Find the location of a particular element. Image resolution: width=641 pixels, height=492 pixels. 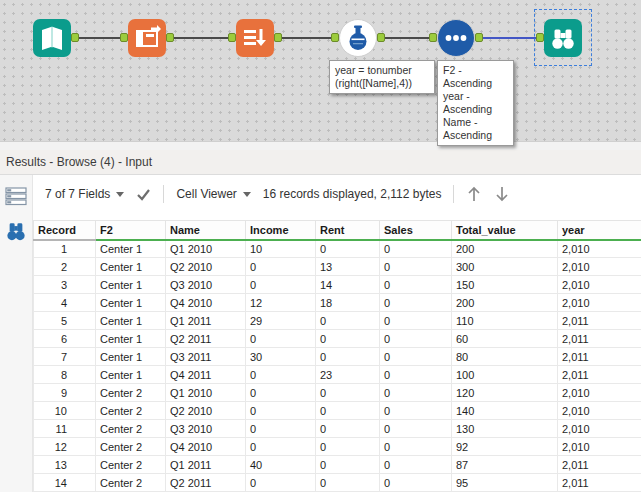

data-cell: 300 is located at coordinates (505, 267).